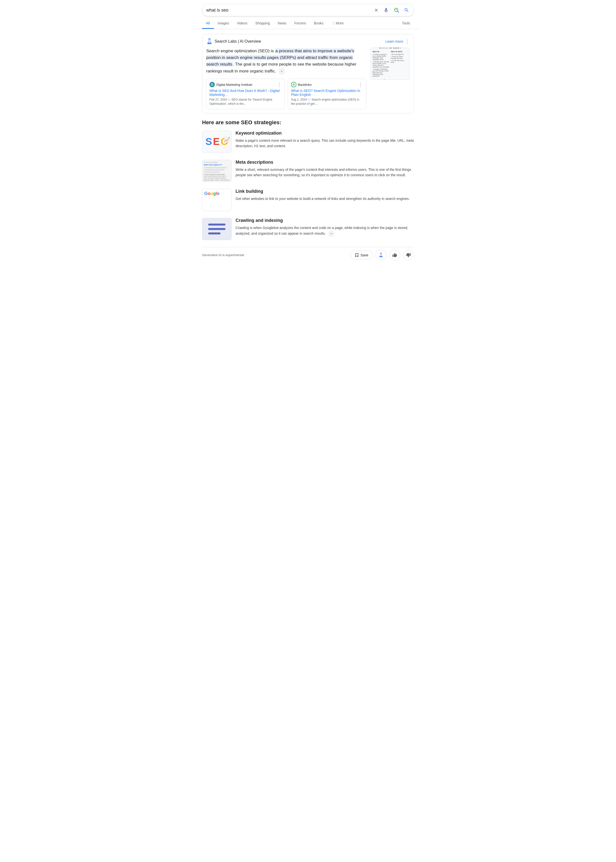 The height and width of the screenshot is (862, 616). Describe the element at coordinates (308, 142) in the screenshot. I see `strategy-keyword: S E O 📈 Keyword optimization Make a page…` at that location.